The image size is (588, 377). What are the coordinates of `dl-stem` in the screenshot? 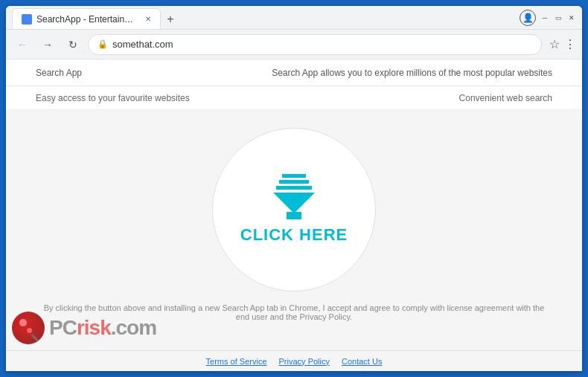 It's located at (294, 216).